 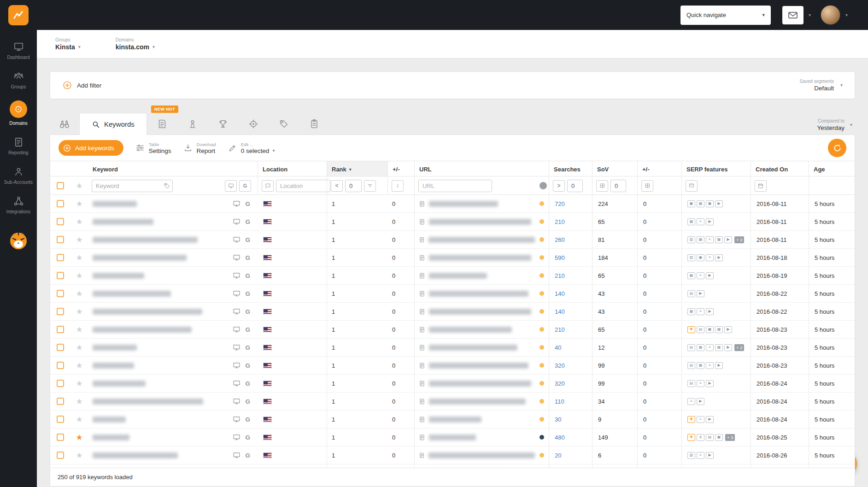 I want to click on table-row: ★ G 1 0 210 65 0 ✚▤▣▦▶ 2016-08-23 5 hour…, so click(x=452, y=330).